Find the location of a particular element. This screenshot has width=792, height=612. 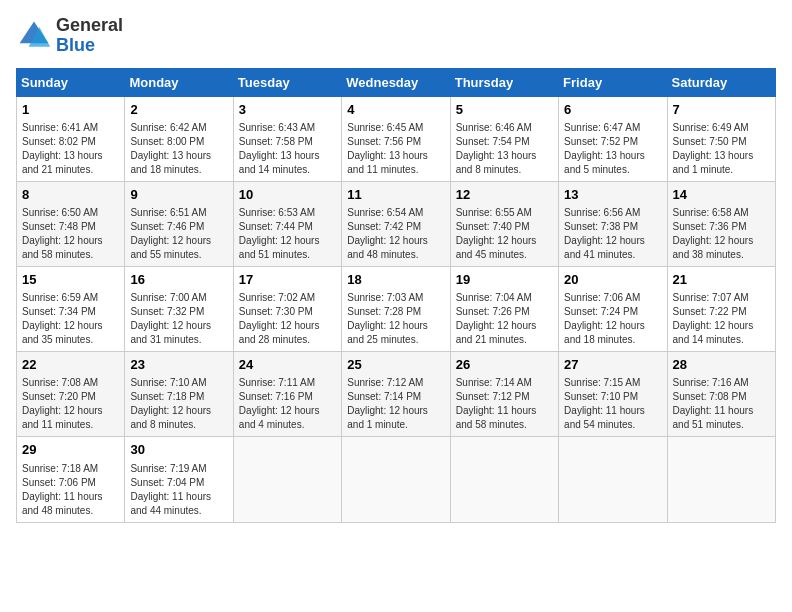

calendar-cell: 28Sunrise: 7:16 AMSunset: 7:08 PMDayligh… is located at coordinates (721, 394).